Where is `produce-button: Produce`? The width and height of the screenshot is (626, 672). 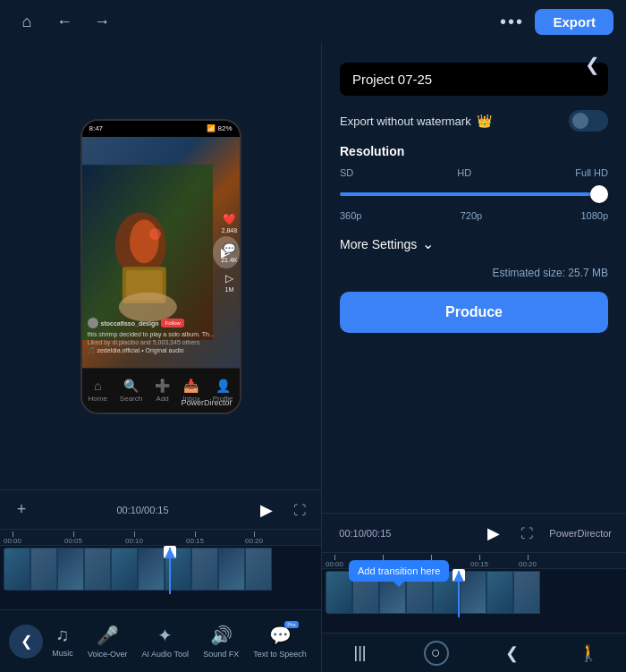 produce-button: Produce is located at coordinates (474, 312).